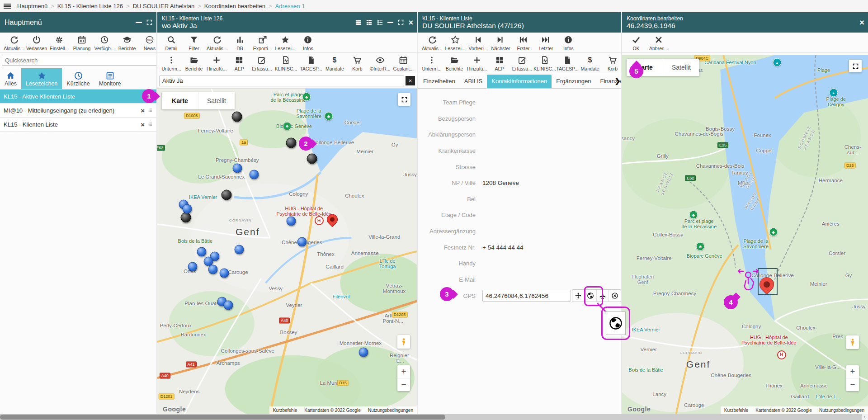  I want to click on breadcrumb-item: KL15 - Klienten Liste 126, so click(90, 6).